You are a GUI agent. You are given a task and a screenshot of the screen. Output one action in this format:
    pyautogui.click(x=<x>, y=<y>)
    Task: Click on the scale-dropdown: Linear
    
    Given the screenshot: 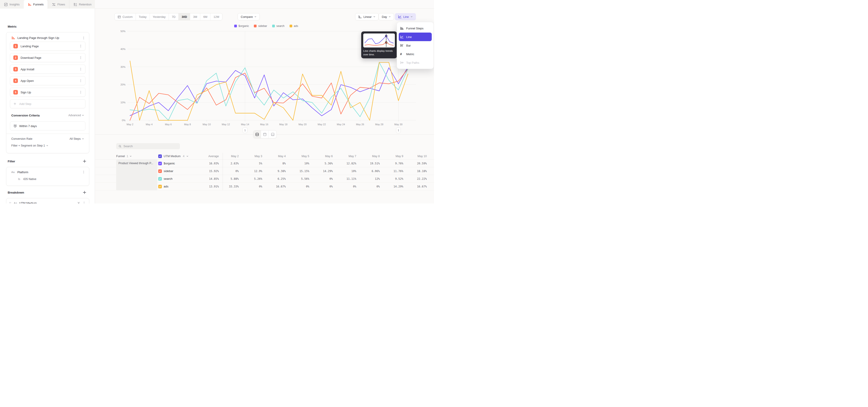 What is the action you would take?
    pyautogui.click(x=367, y=17)
    